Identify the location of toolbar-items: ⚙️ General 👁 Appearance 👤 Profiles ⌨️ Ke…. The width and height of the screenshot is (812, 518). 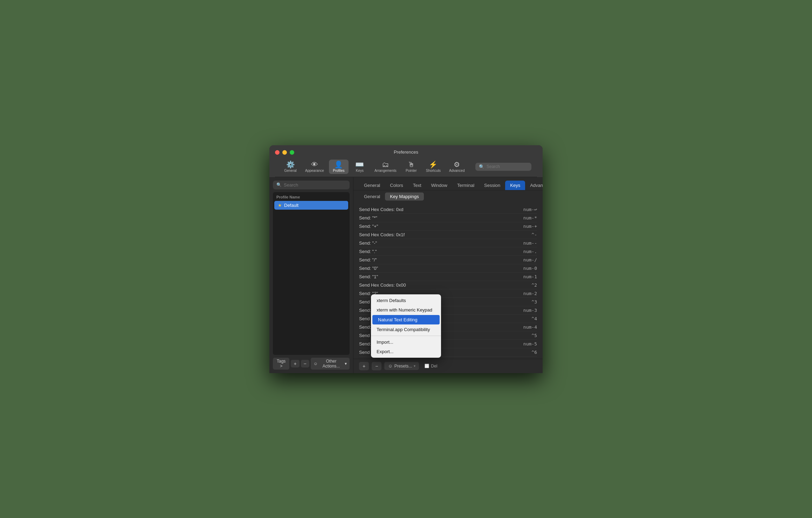
(406, 167).